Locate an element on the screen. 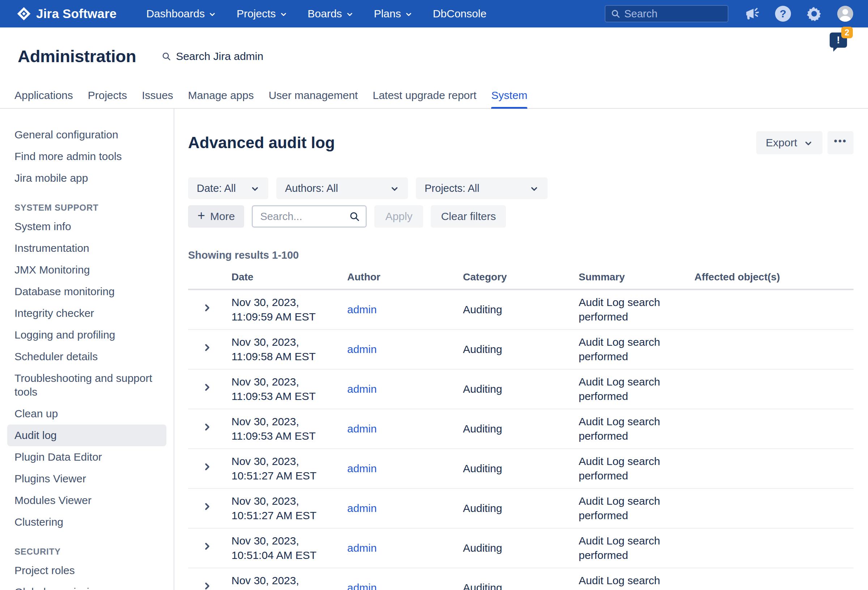 The width and height of the screenshot is (868, 590). sidebar-item-find-more-admin-tools: Find more admin tools is located at coordinates (87, 156).